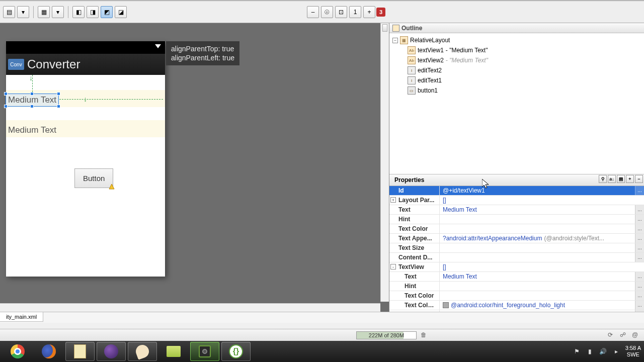  Describe the element at coordinates (517, 200) in the screenshot. I see `prop-row-layout-par-: +Layout Par...[]` at that location.